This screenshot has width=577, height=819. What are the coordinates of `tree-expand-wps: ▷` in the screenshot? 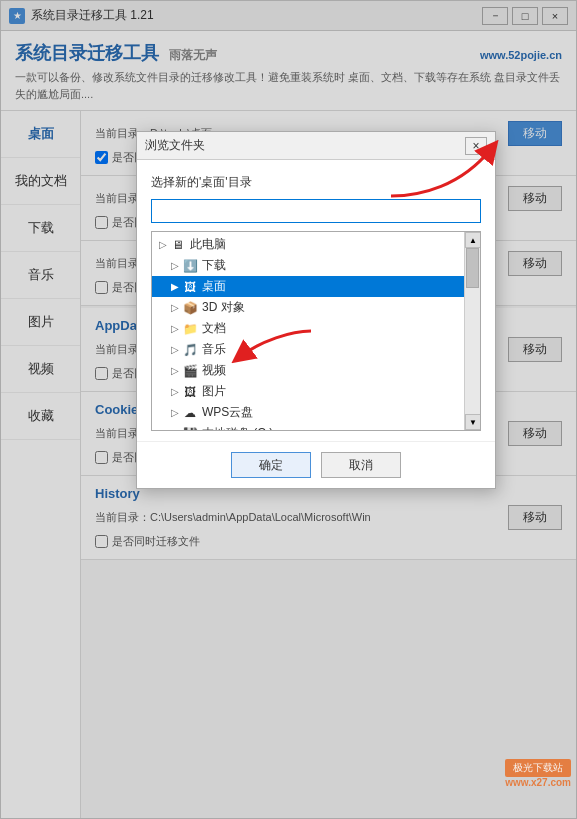 It's located at (175, 412).